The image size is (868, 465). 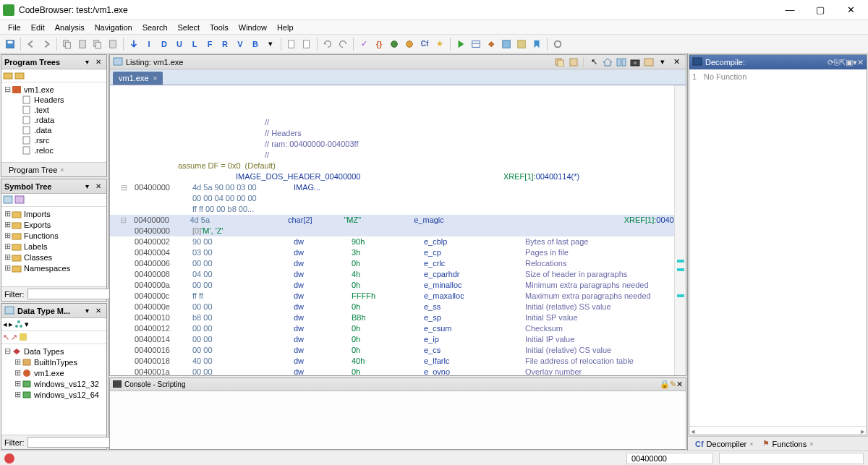 What do you see at coordinates (54, 268) in the screenshot?
I see `symbol-namespaces: ⊞Namespaces` at bounding box center [54, 268].